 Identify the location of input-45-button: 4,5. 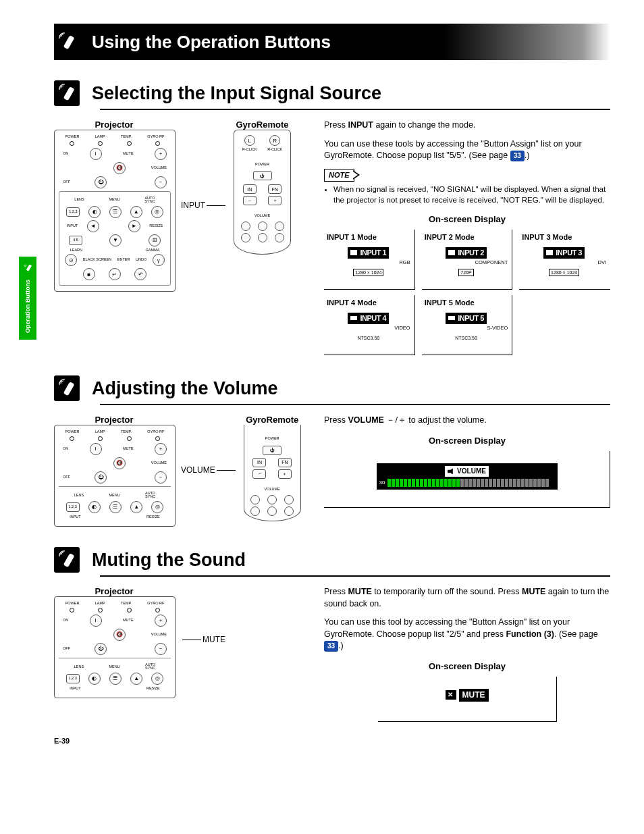
(76, 240).